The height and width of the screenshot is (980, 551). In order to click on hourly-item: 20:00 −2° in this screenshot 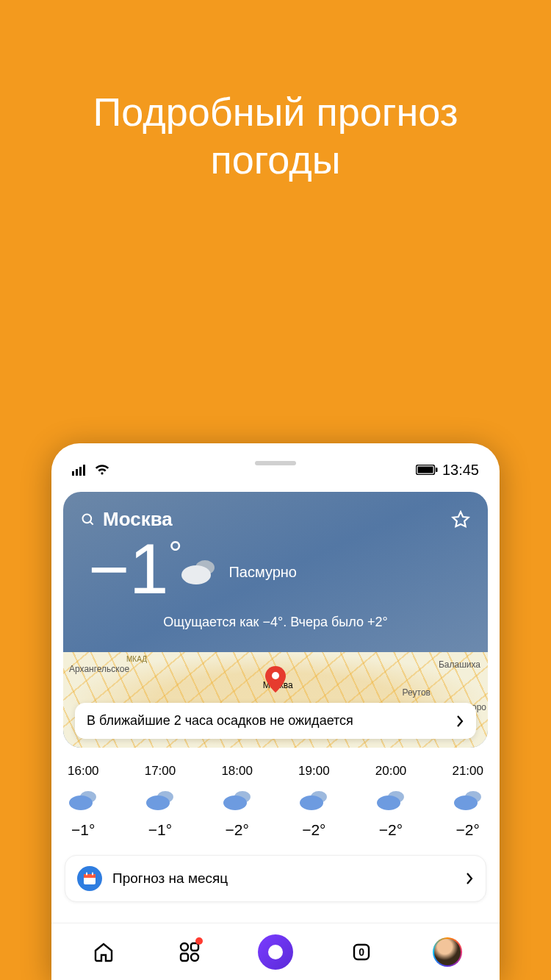, I will do `click(391, 801)`.